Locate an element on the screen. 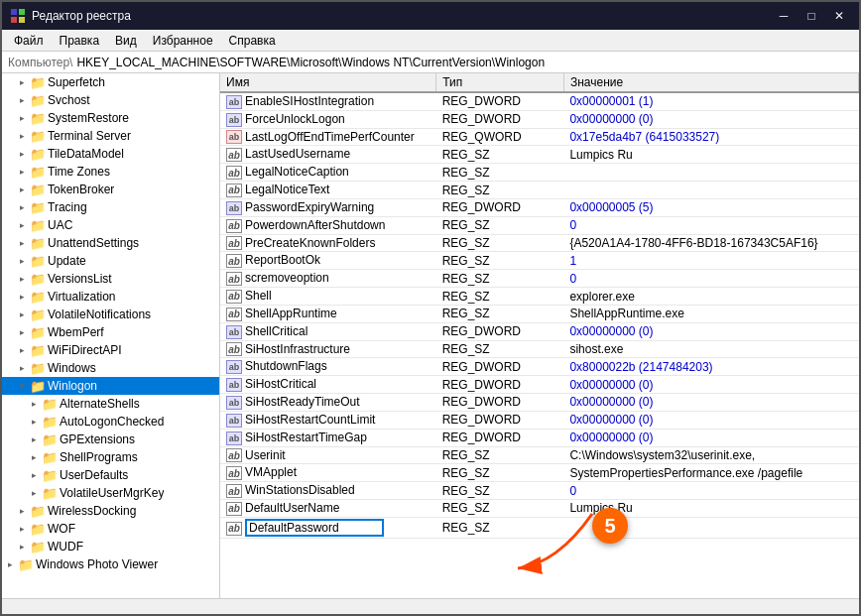  expand-btn-wifidirectapi: ▸ is located at coordinates (22, 350).